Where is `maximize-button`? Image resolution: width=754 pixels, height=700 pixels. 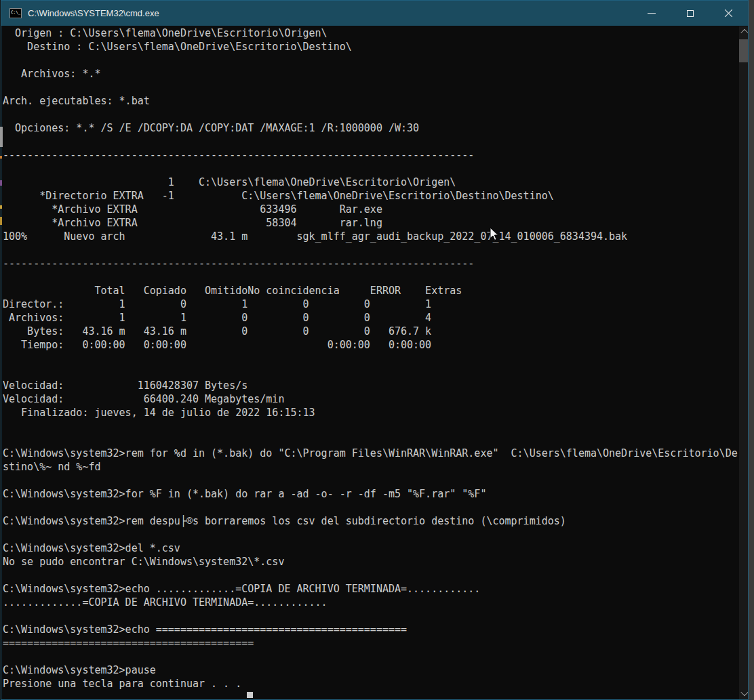
maximize-button is located at coordinates (690, 14).